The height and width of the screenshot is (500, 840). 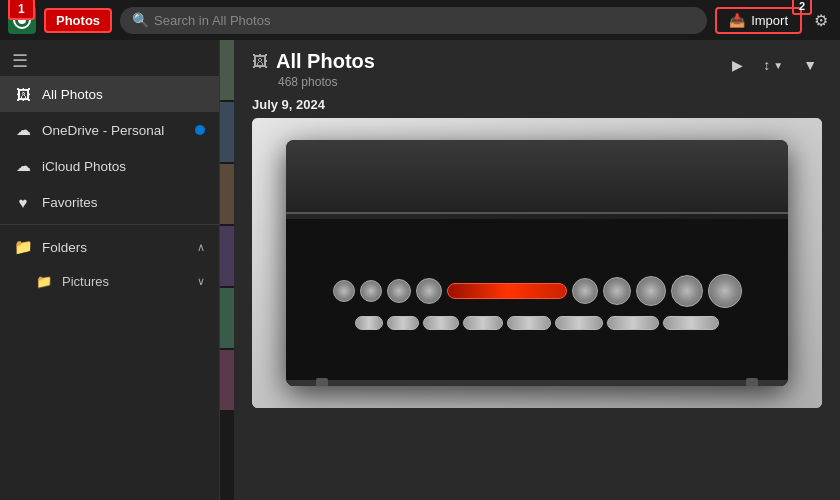 What do you see at coordinates (140, 20) in the screenshot?
I see `search-icon: 🔍` at bounding box center [140, 20].